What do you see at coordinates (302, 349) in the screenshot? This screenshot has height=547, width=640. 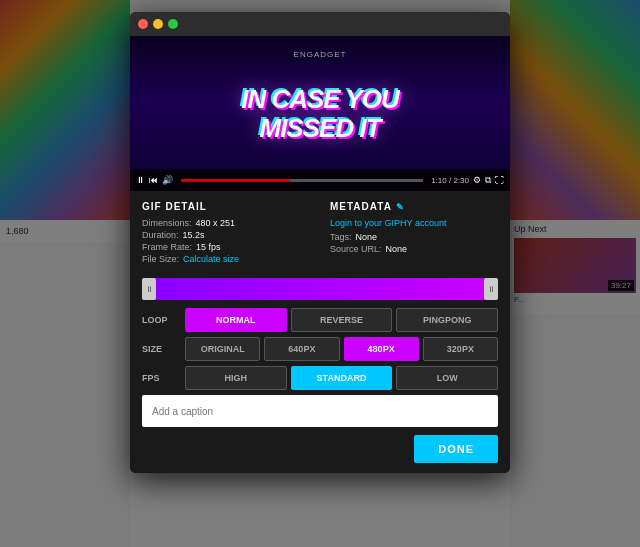 I see `size-640px-btn: 640PX` at bounding box center [302, 349].